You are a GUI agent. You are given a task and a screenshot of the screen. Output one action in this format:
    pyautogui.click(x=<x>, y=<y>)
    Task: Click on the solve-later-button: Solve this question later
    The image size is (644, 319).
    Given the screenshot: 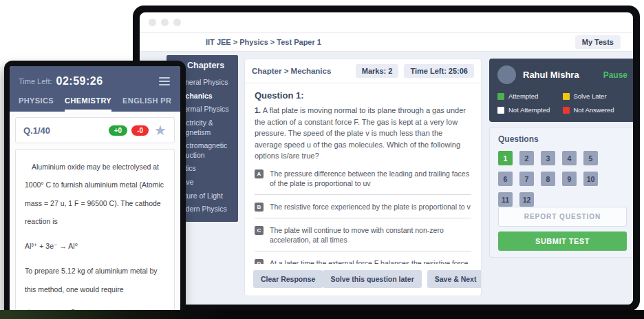 What is the action you would take?
    pyautogui.click(x=372, y=279)
    